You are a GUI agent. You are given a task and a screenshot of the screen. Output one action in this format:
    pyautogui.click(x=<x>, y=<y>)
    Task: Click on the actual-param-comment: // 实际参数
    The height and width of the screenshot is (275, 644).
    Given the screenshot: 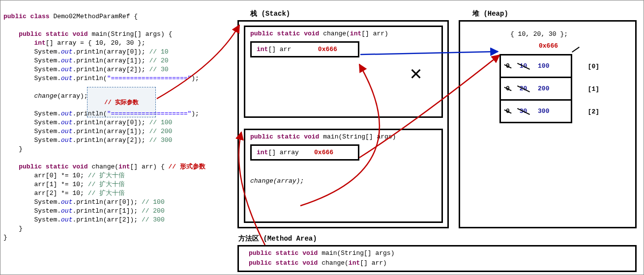 What is the action you would take?
    pyautogui.click(x=121, y=102)
    